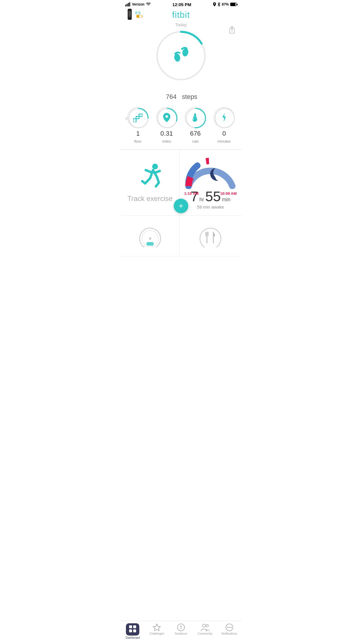 Image resolution: width=362 pixels, height=644 pixels. What do you see at coordinates (167, 134) in the screenshot?
I see `miles-value: 0.31` at bounding box center [167, 134].